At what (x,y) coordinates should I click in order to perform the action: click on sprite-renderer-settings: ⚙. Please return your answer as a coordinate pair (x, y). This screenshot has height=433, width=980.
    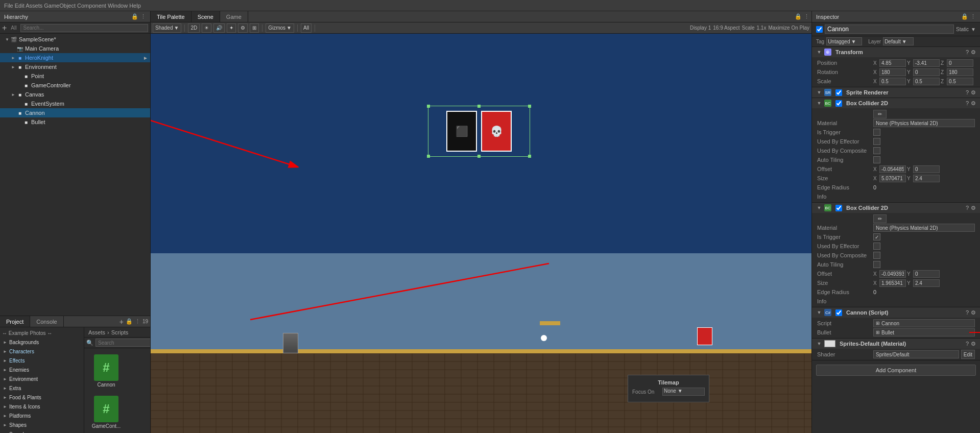
    Looking at the image, I should click on (973, 93).